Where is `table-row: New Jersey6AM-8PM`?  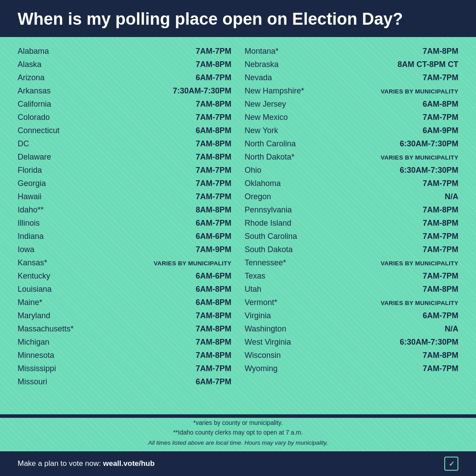 table-row: New Jersey6AM-8PM is located at coordinates (352, 104).